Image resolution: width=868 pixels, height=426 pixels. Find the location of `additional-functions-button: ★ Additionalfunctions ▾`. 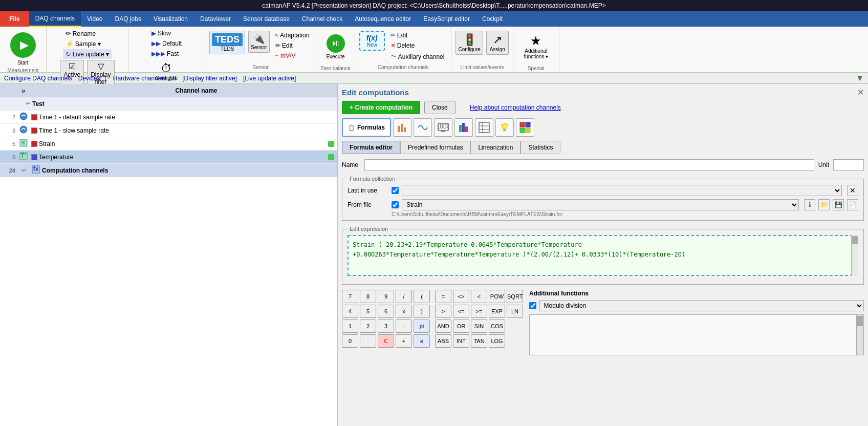

additional-functions-button: ★ Additionalfunctions ▾ is located at coordinates (536, 47).